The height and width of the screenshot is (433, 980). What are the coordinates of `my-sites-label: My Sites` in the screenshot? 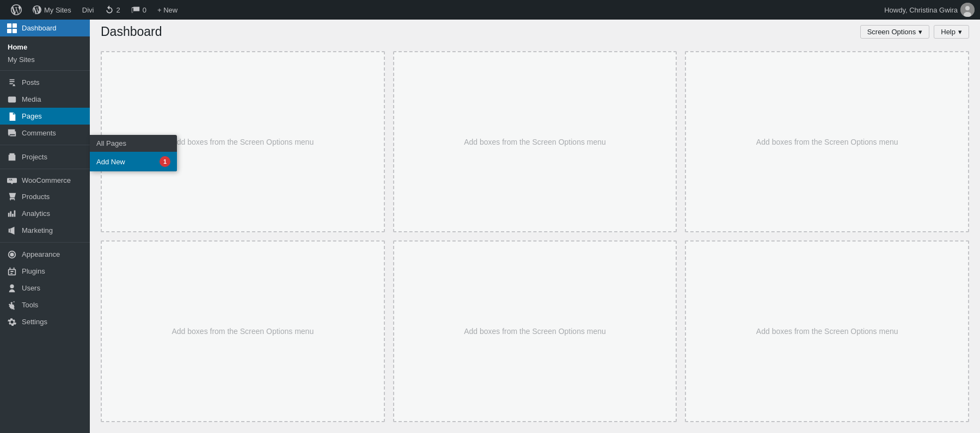 It's located at (58, 10).